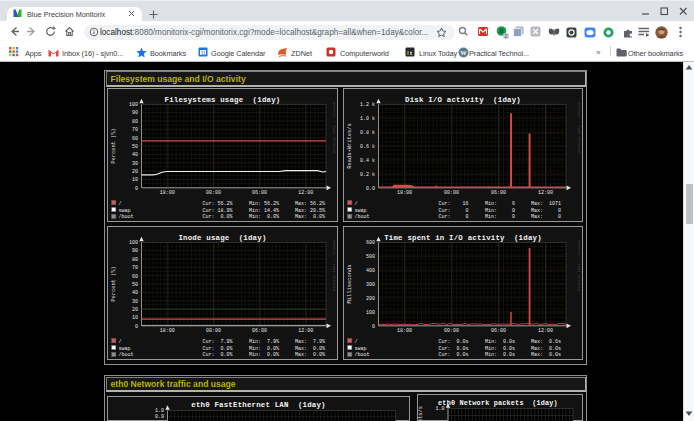 This screenshot has width=694, height=421. What do you see at coordinates (498, 403) in the screenshot?
I see `svg-text: eth0 Network packets (1day)` at bounding box center [498, 403].